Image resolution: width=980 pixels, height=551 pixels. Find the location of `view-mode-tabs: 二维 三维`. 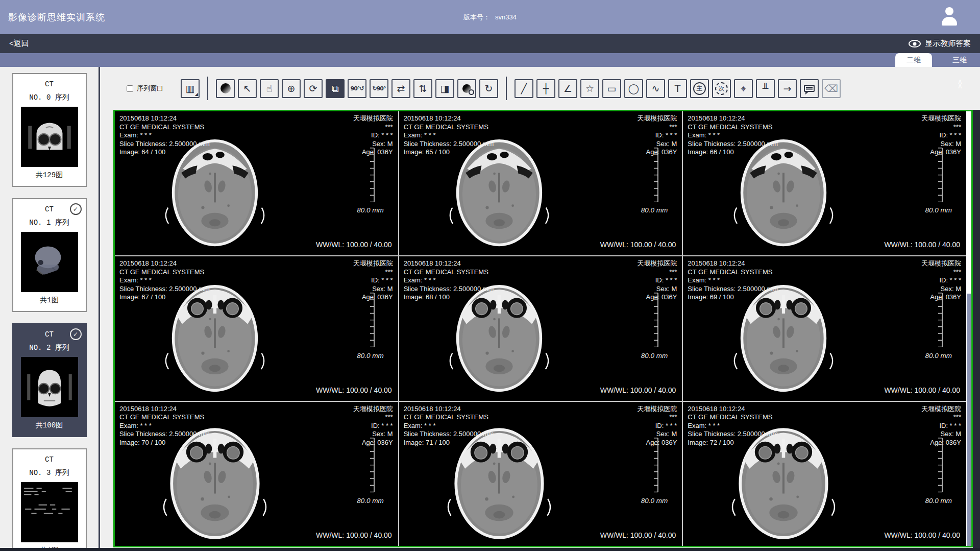

view-mode-tabs: 二维 三维 is located at coordinates (490, 60).